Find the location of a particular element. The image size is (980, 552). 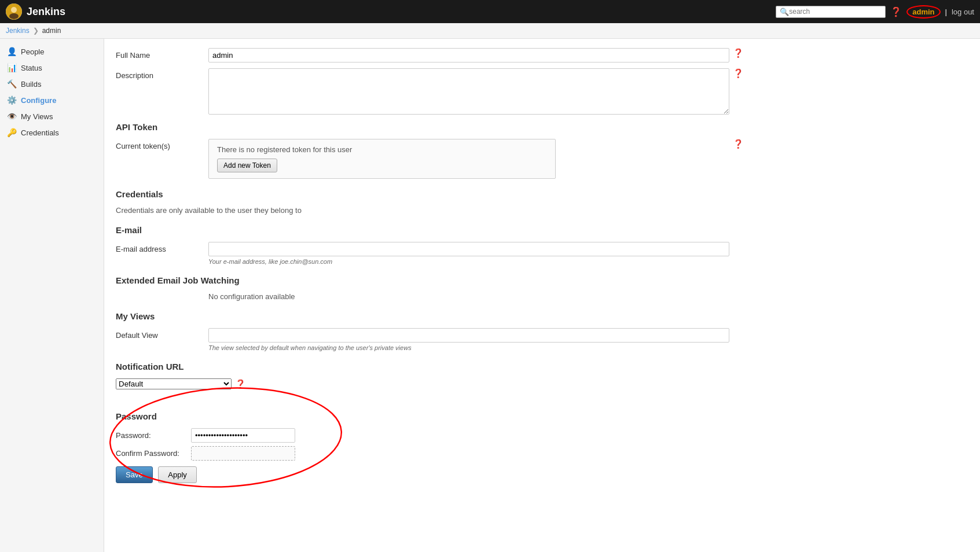

sidebar-label-status: Status is located at coordinates (31, 68).